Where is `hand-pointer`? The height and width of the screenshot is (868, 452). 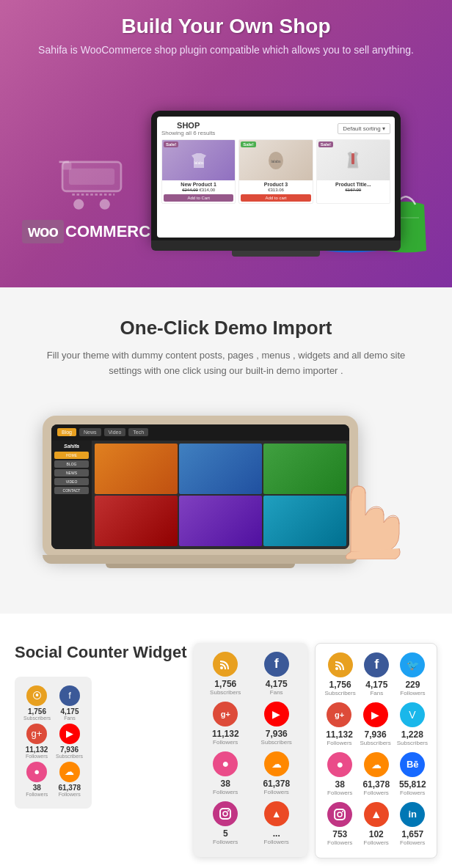 hand-pointer is located at coordinates (362, 510).